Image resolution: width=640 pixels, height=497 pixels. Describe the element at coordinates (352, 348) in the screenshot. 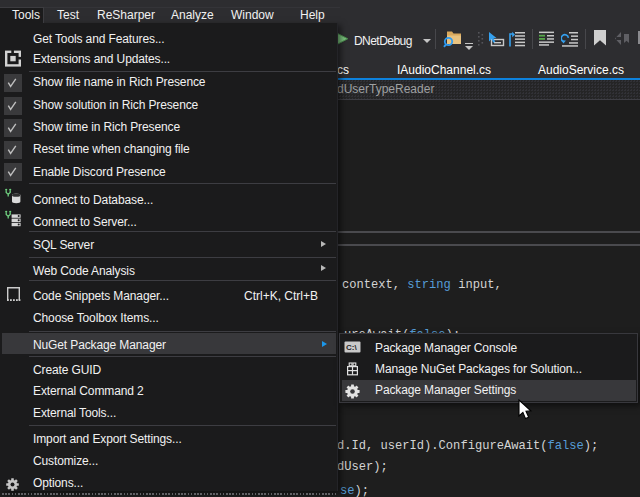

I see `svg-text: C:\` at that location.